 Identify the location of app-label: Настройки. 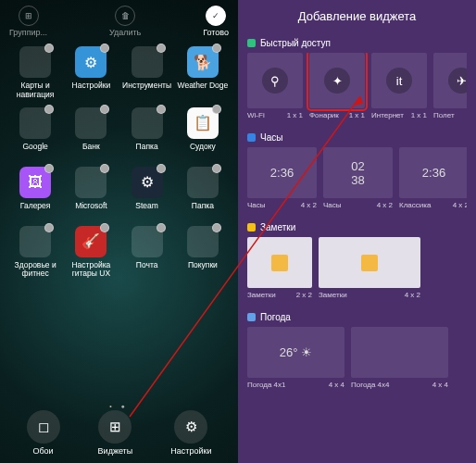
(92, 90).